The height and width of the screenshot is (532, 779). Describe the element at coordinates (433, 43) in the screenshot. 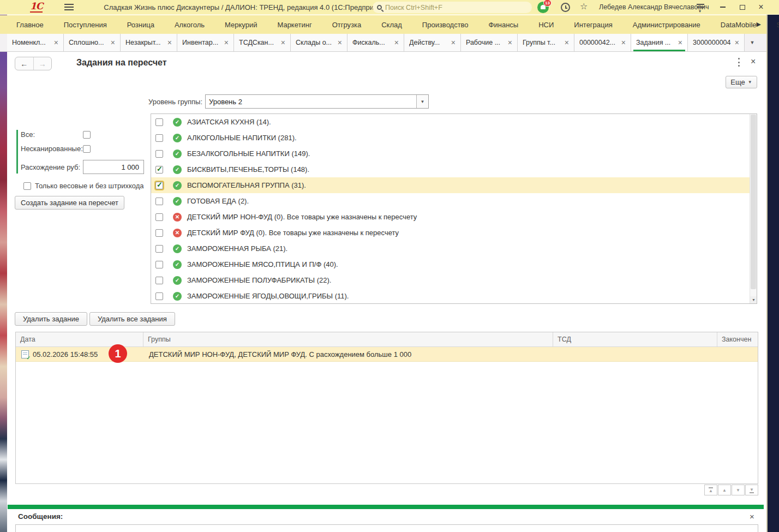

I see `tab: Действу... ×` at that location.